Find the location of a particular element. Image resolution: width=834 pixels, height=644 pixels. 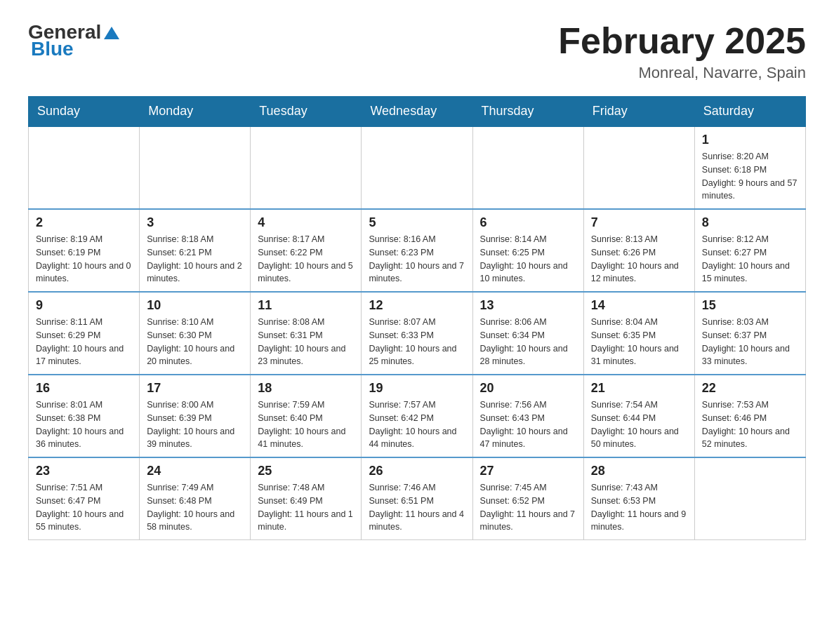

day-number: 25 is located at coordinates (306, 471).